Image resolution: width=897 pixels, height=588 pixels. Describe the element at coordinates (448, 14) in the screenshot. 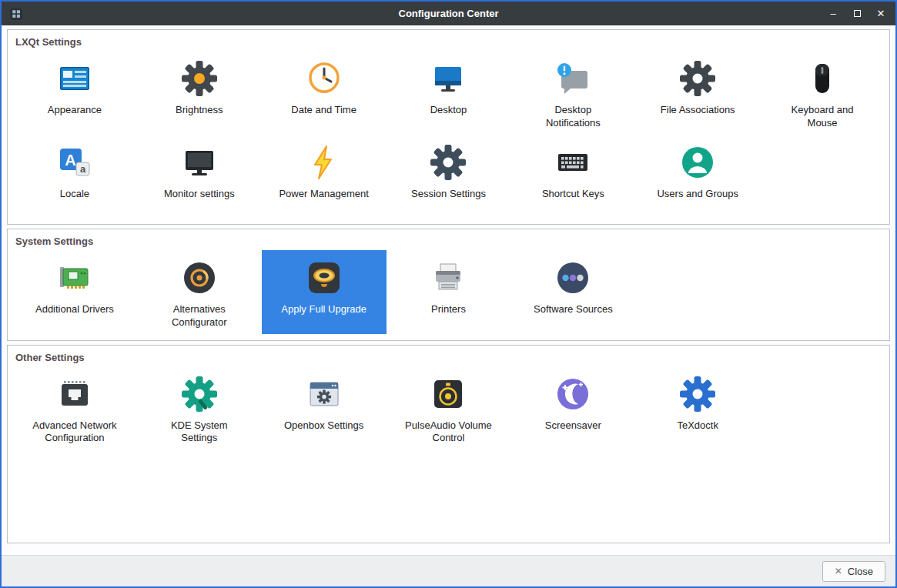

I see `window-title: Configuration Center` at that location.